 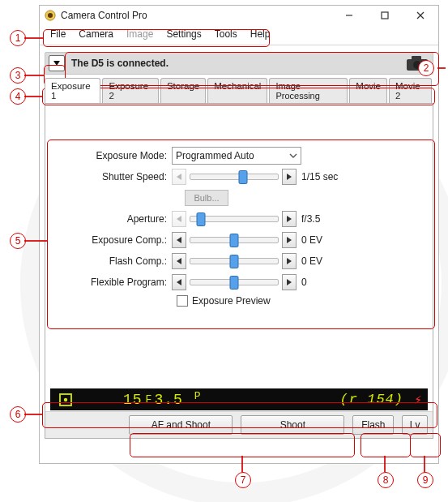 What do you see at coordinates (96, 34) in the screenshot?
I see `menu-camera: Camera` at bounding box center [96, 34].